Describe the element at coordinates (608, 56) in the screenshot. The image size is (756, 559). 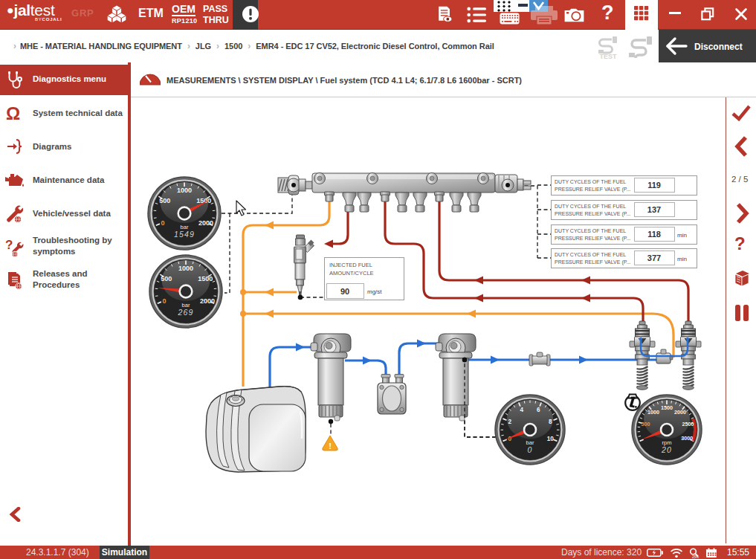
I see `svg-text: TEST` at that location.